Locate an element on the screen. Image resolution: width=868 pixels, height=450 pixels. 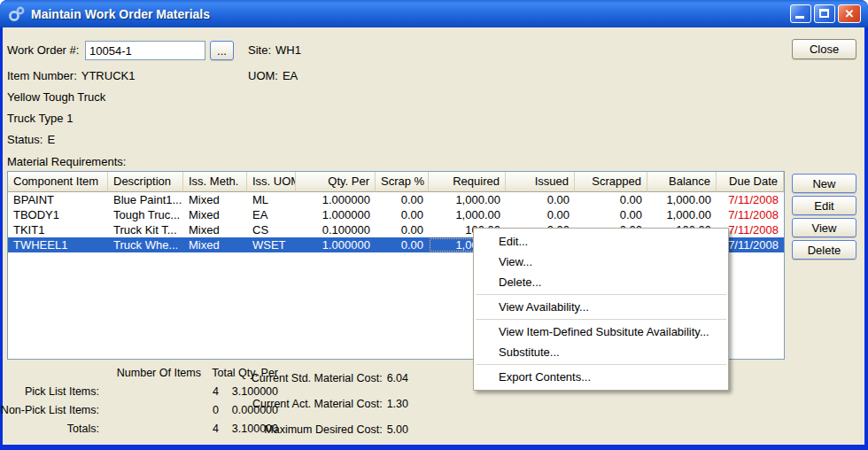
table-cell: TWHEEL1 is located at coordinates (58, 244).